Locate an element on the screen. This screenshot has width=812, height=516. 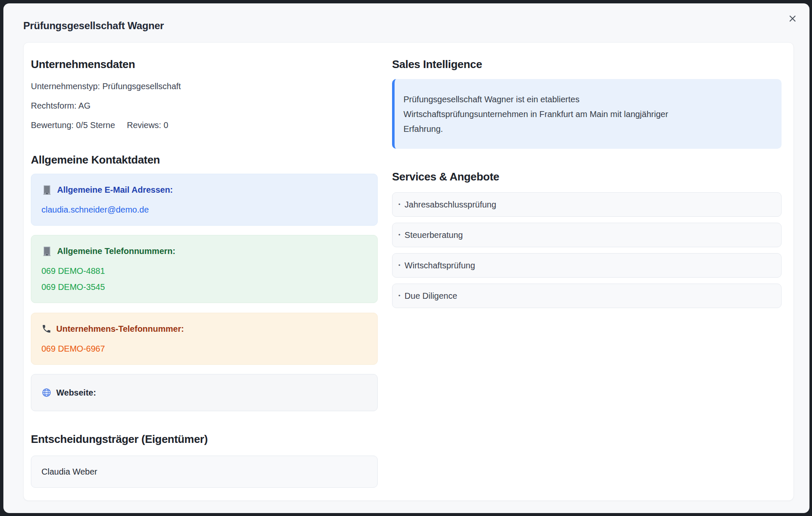
sales-intelligence-heading: Sales Intelligence is located at coordinates (587, 64).